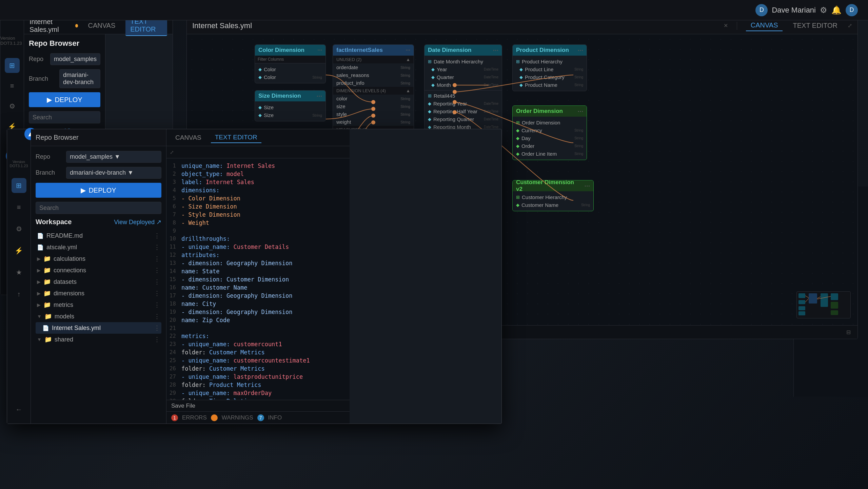 The image size is (868, 489). Describe the element at coordinates (317, 77) in the screenshot. I see `node-color-type-2: String` at that location.